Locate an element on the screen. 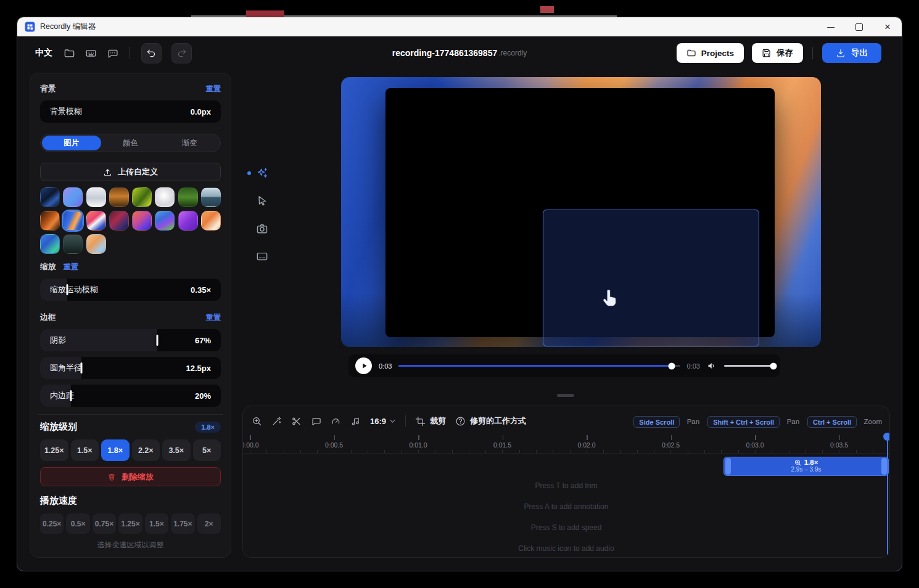  captions-tool is located at coordinates (262, 256).